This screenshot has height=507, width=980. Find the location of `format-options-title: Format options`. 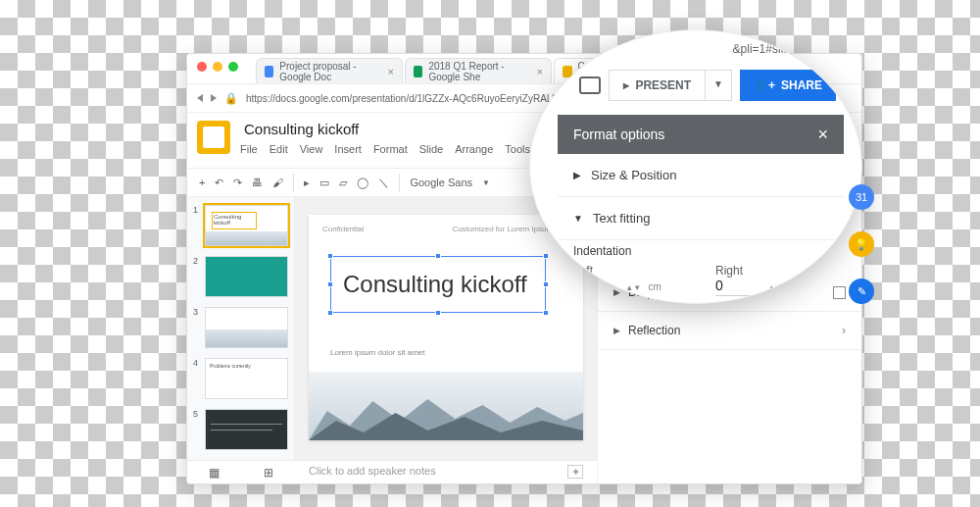

format-options-title: Format options is located at coordinates (619, 134).